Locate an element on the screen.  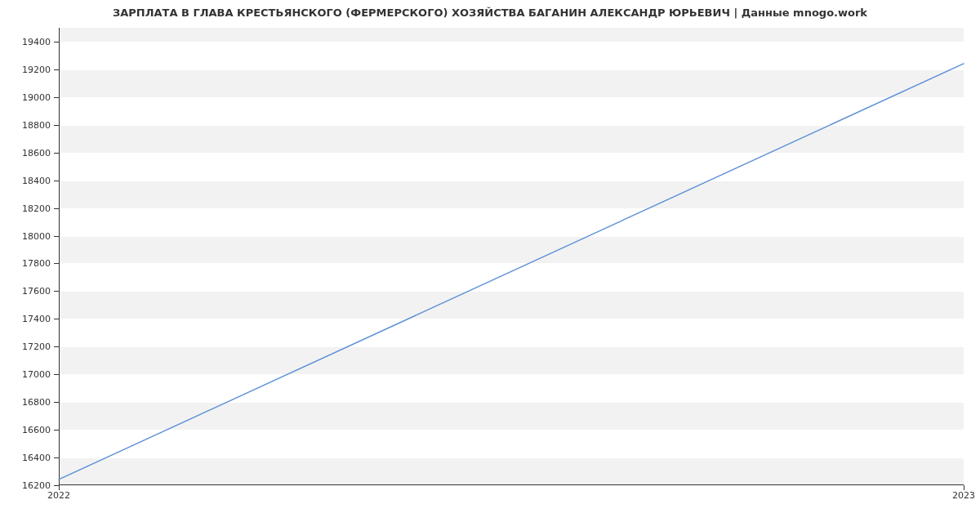
y-tick-label: 19000 is located at coordinates (36, 96).